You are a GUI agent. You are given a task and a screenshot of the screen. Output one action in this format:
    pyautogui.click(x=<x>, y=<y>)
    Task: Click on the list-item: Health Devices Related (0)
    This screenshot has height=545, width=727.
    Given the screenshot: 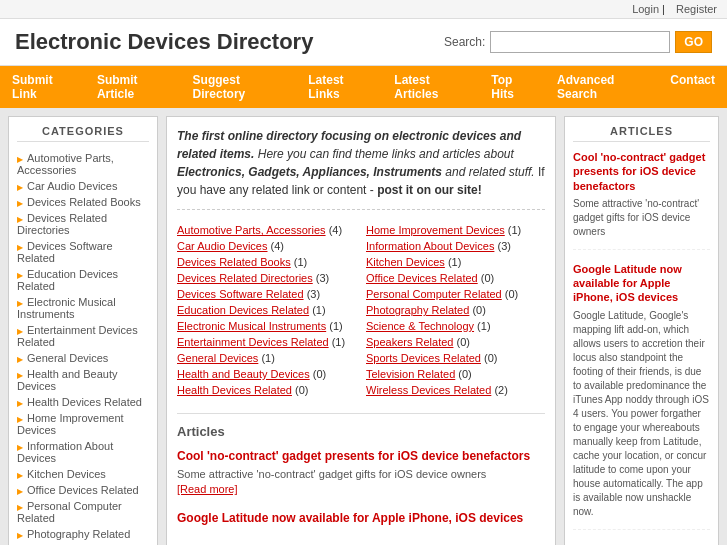 What is the action you would take?
    pyautogui.click(x=266, y=390)
    